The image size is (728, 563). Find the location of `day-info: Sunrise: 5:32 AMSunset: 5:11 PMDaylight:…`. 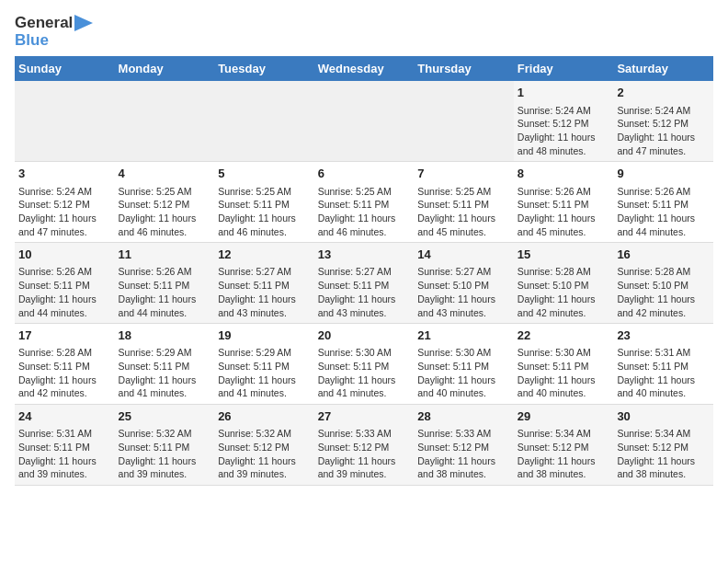

day-info: Sunrise: 5:32 AMSunset: 5:11 PMDaylight:… is located at coordinates (165, 454).